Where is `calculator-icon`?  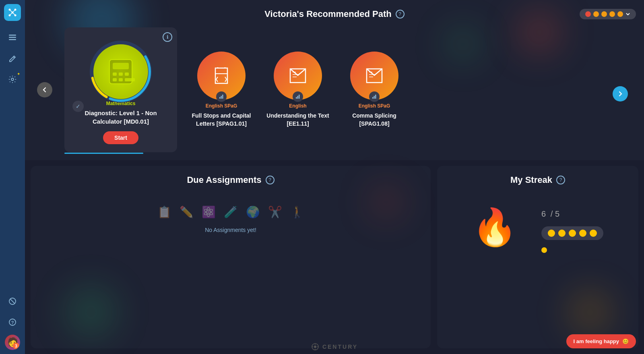 calculator-icon is located at coordinates (121, 72).